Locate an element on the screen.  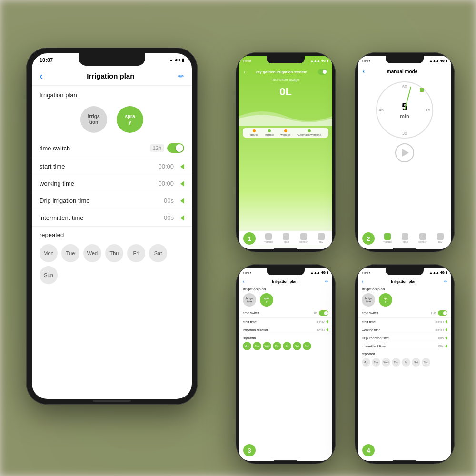
p1-wave-area is located at coordinates (286, 114).